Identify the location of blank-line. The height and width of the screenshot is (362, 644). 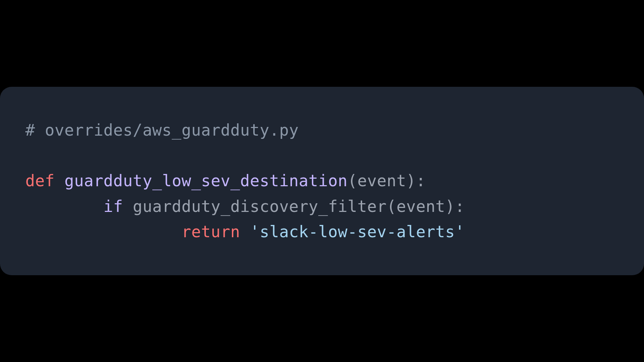
(322, 156).